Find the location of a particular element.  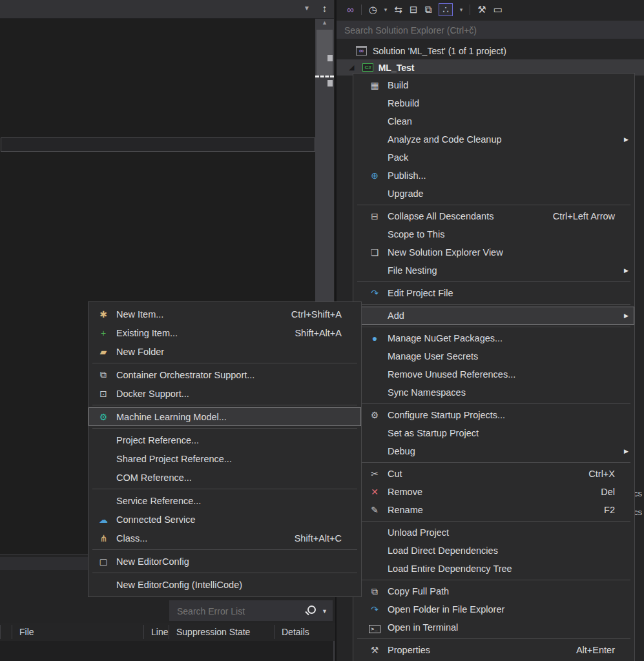

menu-item-class: ⋔Class...Shift+Alt+C is located at coordinates (225, 538).